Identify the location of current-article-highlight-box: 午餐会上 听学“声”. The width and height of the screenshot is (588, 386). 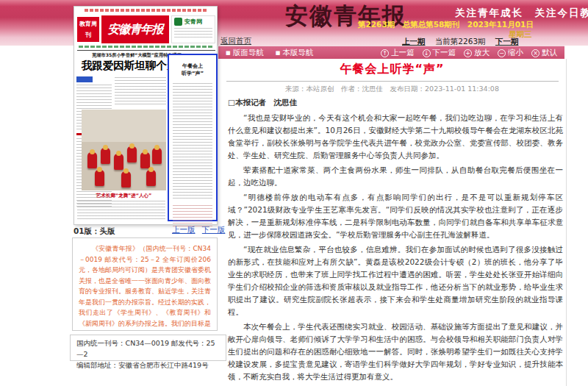
(193, 137).